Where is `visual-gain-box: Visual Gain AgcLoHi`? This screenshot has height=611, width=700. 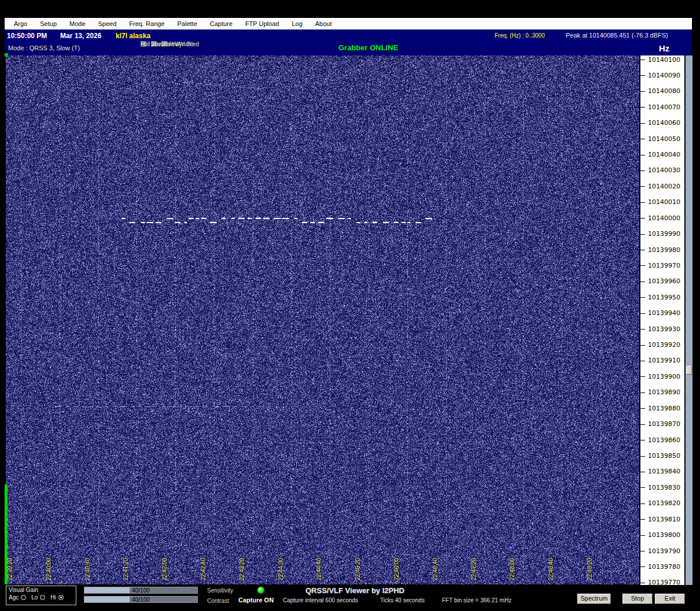 visual-gain-box: Visual Gain AgcLoHi is located at coordinates (41, 595).